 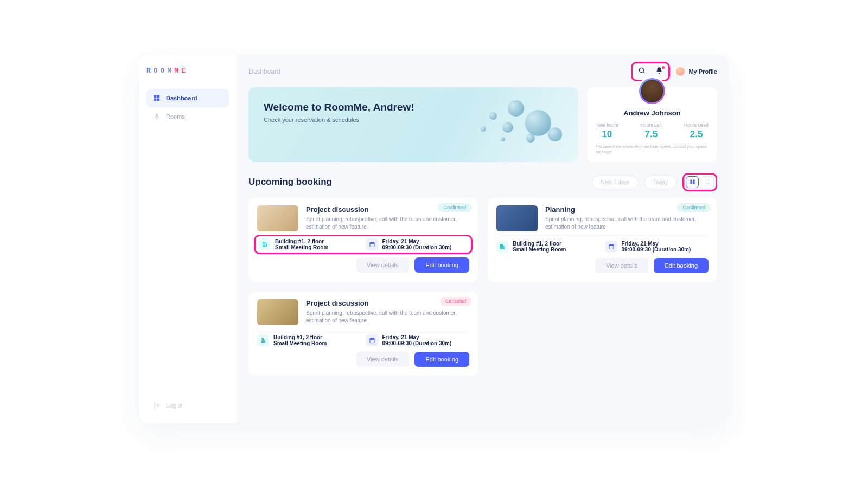 What do you see at coordinates (597, 146) in the screenshot?
I see `asterisk-icon: *` at bounding box center [597, 146].